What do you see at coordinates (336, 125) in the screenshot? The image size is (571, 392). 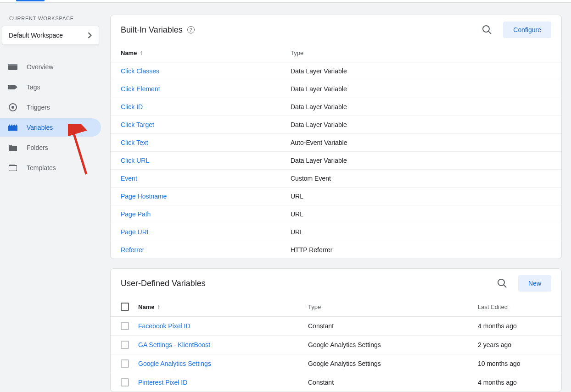 I see `table-row: Click TargetData Layer Variable` at bounding box center [336, 125].